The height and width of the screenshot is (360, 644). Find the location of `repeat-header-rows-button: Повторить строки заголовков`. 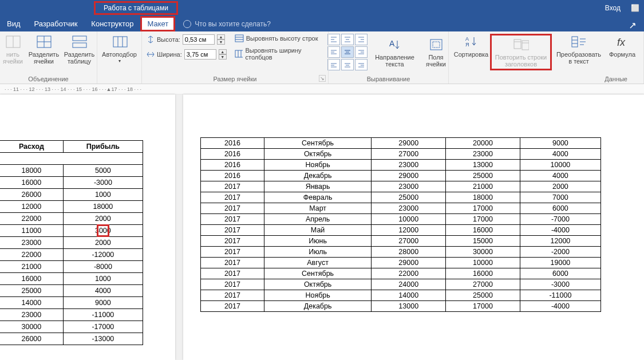

repeat-header-rows-button: Повторить строки заголовков is located at coordinates (521, 52).